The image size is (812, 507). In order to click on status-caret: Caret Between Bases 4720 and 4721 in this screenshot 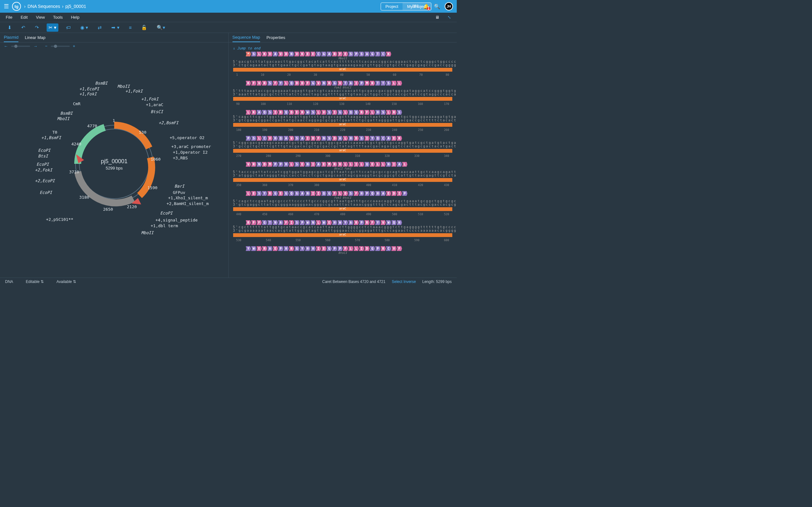, I will do `click(354, 282)`.